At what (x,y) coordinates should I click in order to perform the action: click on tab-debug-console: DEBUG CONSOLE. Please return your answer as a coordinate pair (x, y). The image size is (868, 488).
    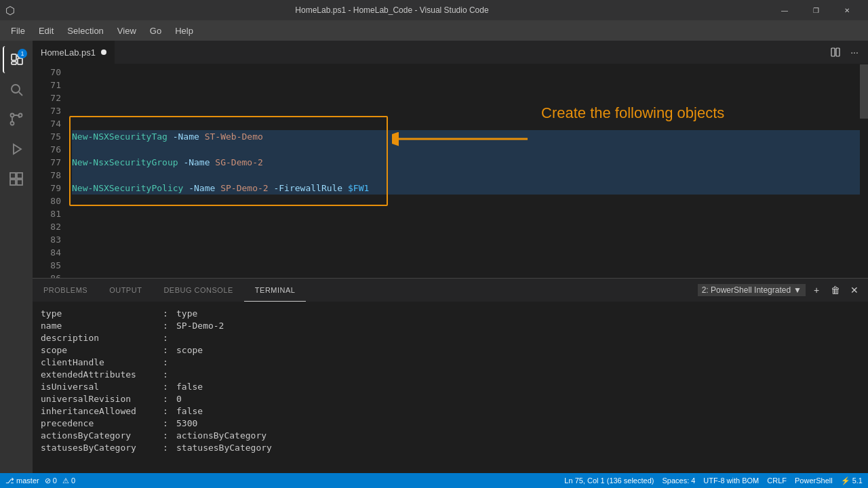
    Looking at the image, I should click on (198, 290).